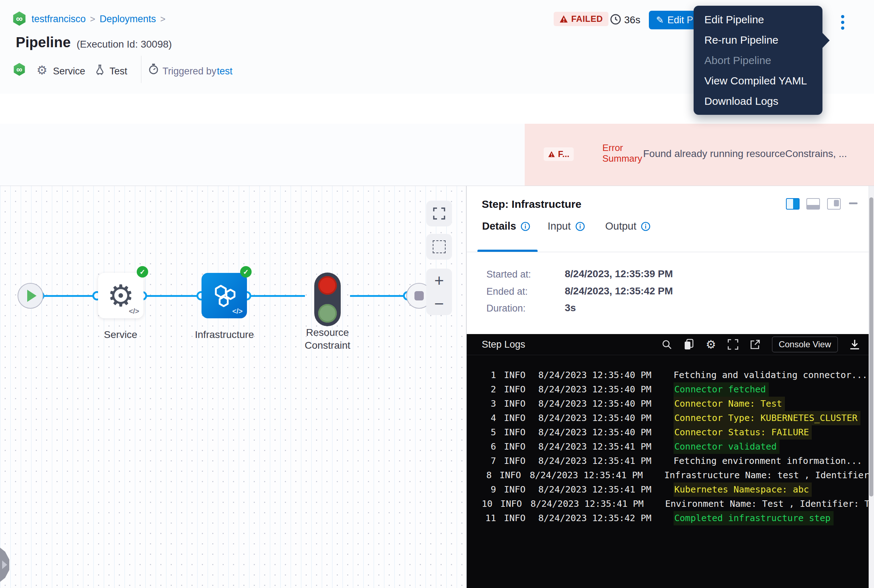  What do you see at coordinates (327, 299) in the screenshot?
I see `resource-constraint-node` at bounding box center [327, 299].